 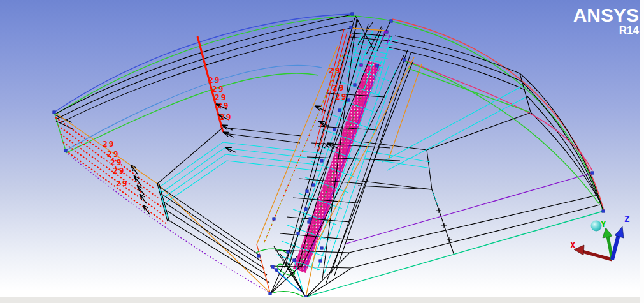 I want to click on triad: X Y Z, so click(x=600, y=237).